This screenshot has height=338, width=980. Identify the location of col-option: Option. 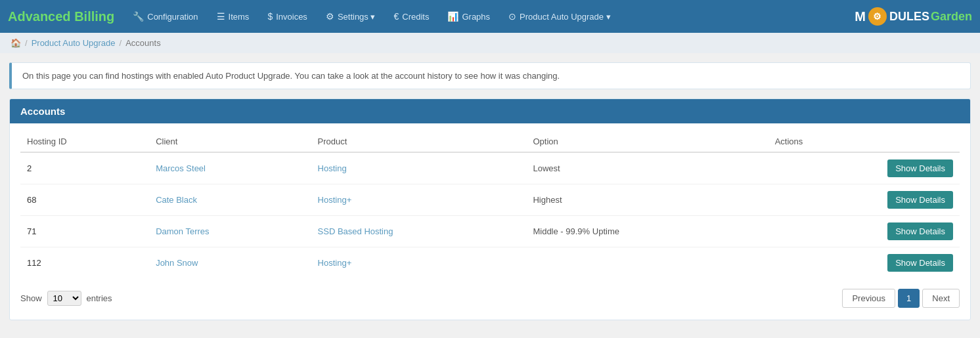
(647, 142).